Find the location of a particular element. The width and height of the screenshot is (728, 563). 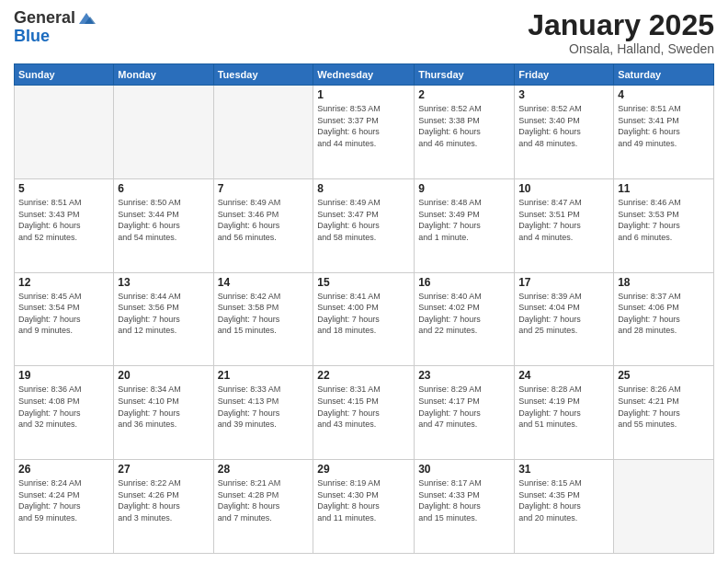

calendar-cell: 20Sunrise: 8:34 AM Sunset: 4:10 PM Dayli… is located at coordinates (164, 413).